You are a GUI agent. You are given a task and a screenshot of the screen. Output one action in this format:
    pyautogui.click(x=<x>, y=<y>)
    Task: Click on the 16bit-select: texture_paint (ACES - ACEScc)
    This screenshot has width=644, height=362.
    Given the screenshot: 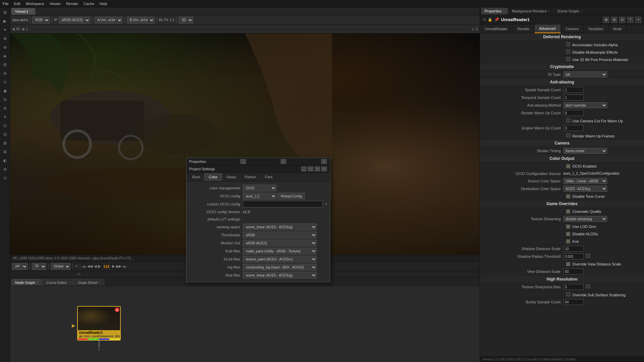 What is the action you would take?
    pyautogui.click(x=280, y=259)
    